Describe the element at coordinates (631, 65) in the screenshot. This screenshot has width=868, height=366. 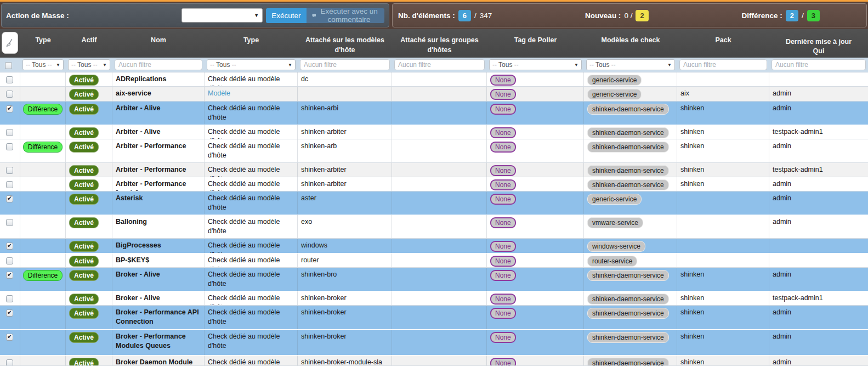
I see `filter-check-templates-select: -- Tous -- ▼` at that location.